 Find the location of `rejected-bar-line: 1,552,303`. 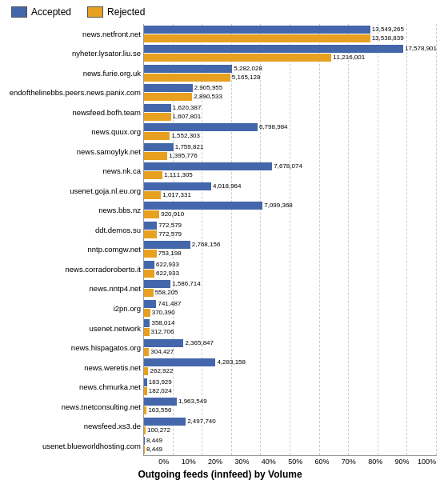

rejected-bar-line: 1,552,303 is located at coordinates (290, 136).